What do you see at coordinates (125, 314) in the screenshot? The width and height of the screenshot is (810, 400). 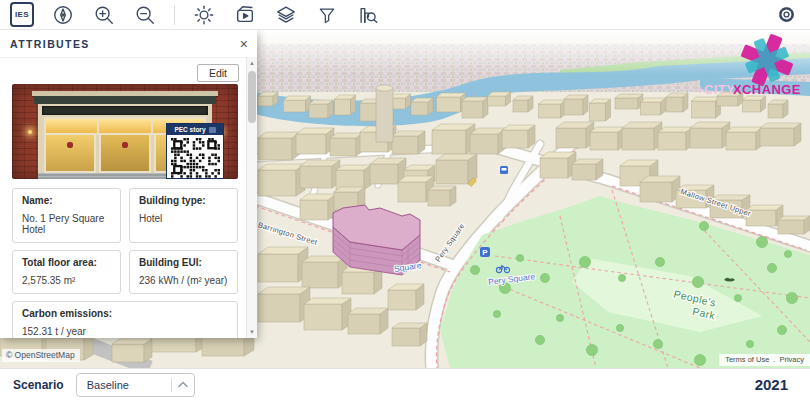 I see `field-label: Carbon emissions:` at bounding box center [125, 314].